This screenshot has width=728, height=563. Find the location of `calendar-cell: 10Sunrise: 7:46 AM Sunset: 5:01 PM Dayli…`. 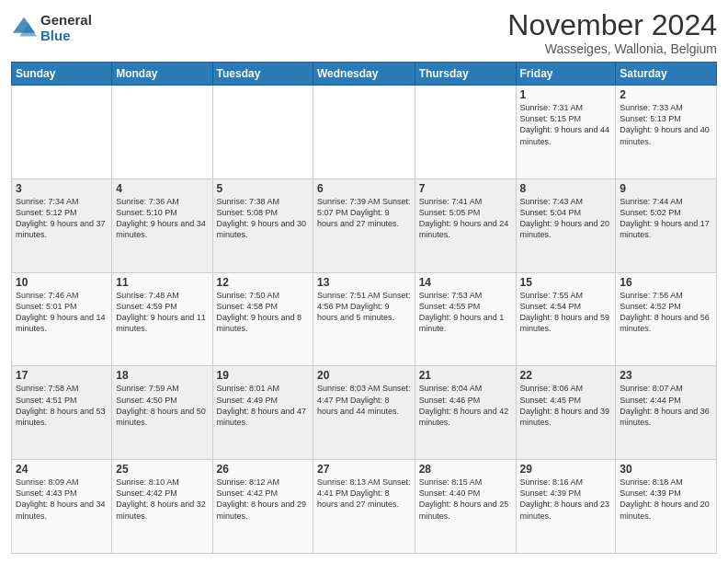

calendar-cell: 10Sunrise: 7:46 AM Sunset: 5:01 PM Dayli… is located at coordinates (63, 319).